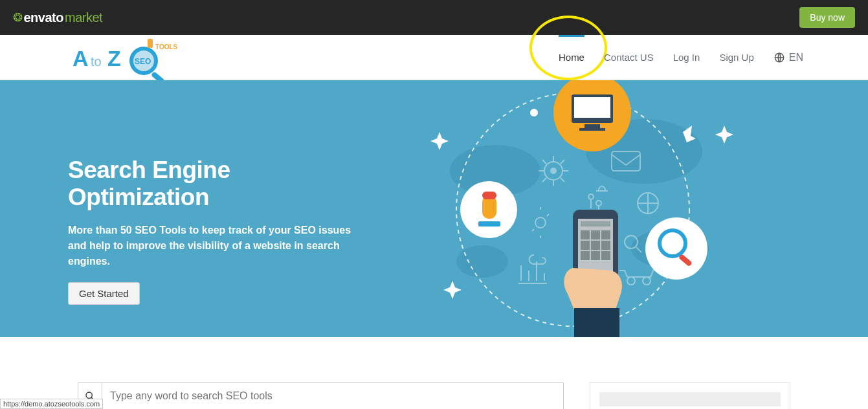 The height and width of the screenshot is (409, 868). Describe the element at coordinates (126, 58) in the screenshot. I see `site-logo: A to Z SEO TOOLS` at that location.